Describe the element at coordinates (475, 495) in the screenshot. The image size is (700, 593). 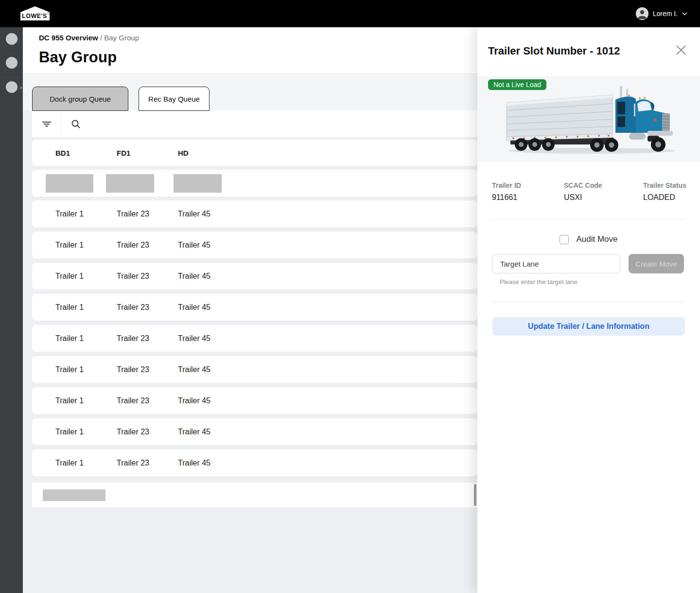
I see `vertical-scrollbar-thumb` at that location.